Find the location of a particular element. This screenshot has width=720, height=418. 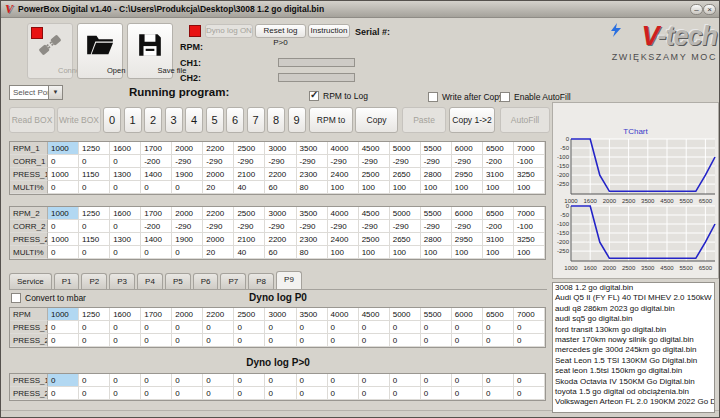

tab-p2: P2 is located at coordinates (94, 281).